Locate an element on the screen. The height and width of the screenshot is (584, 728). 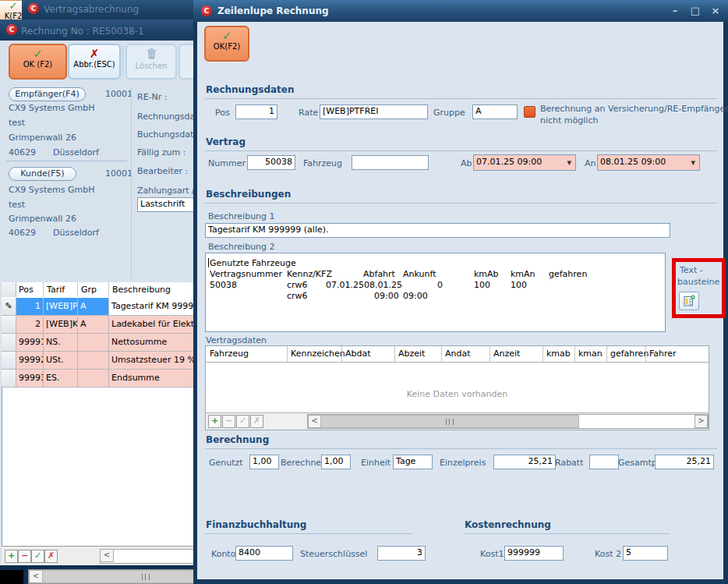
cancel-button: ✗ Abbr.(ESC) is located at coordinates (94, 62).